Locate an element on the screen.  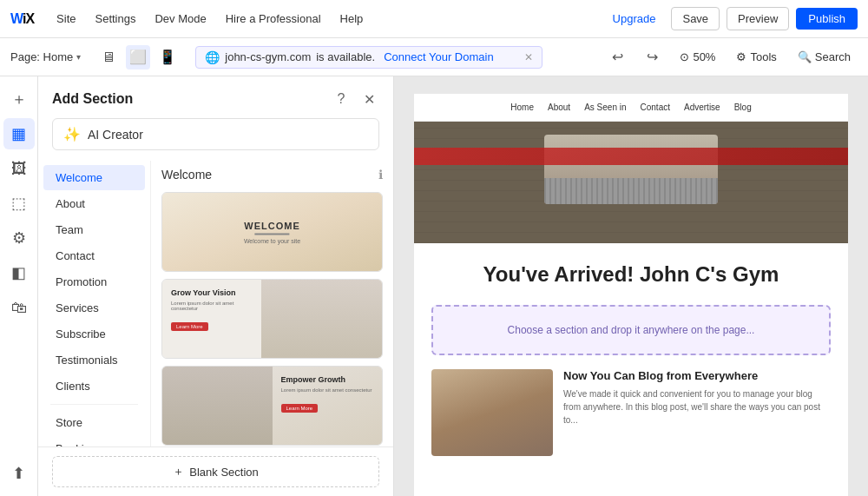
info-icon: ℹ is located at coordinates (380, 175).